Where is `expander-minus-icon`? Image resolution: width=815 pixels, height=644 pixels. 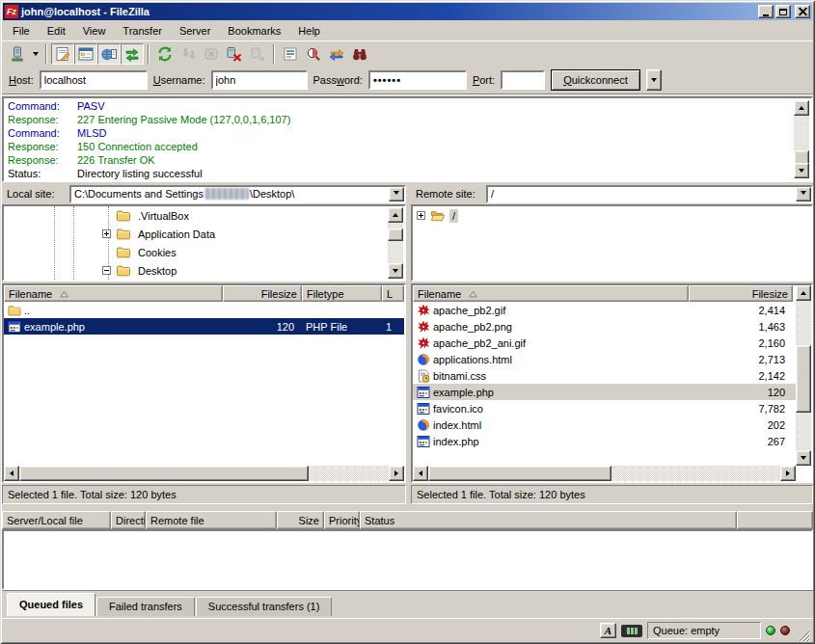
expander-minus-icon is located at coordinates (109, 270).